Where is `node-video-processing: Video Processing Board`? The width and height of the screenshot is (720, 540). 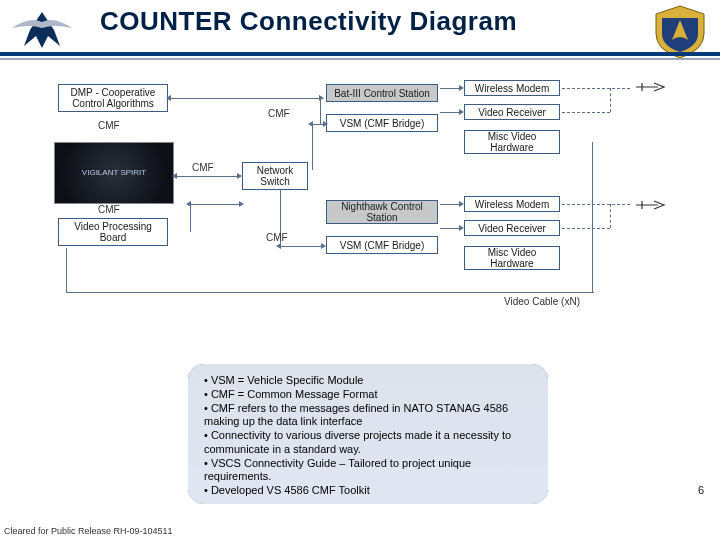 node-video-processing: Video Processing Board is located at coordinates (113, 232).